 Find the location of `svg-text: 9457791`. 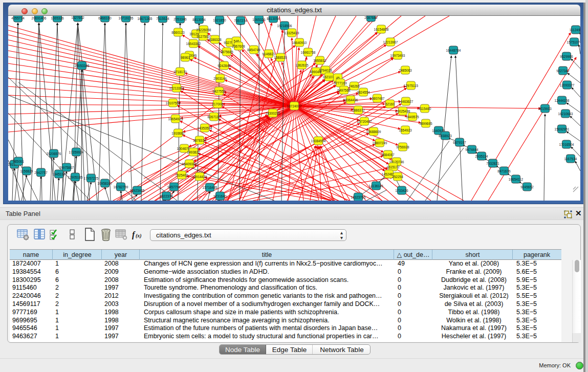

svg-text: 9457791 is located at coordinates (174, 187).